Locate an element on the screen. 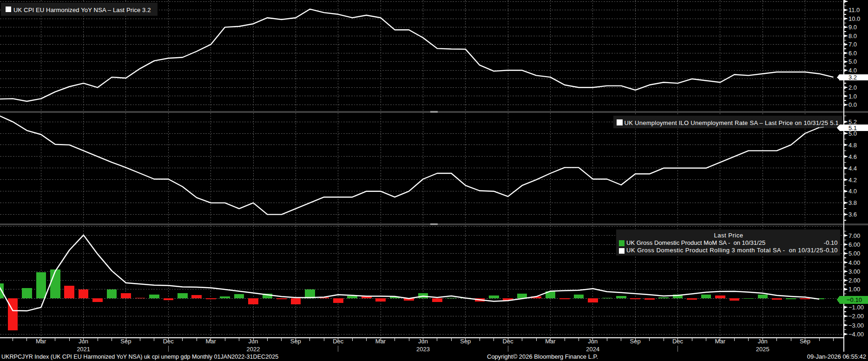 This screenshot has height=361, width=868. svg-text: 4.8 is located at coordinates (853, 145).